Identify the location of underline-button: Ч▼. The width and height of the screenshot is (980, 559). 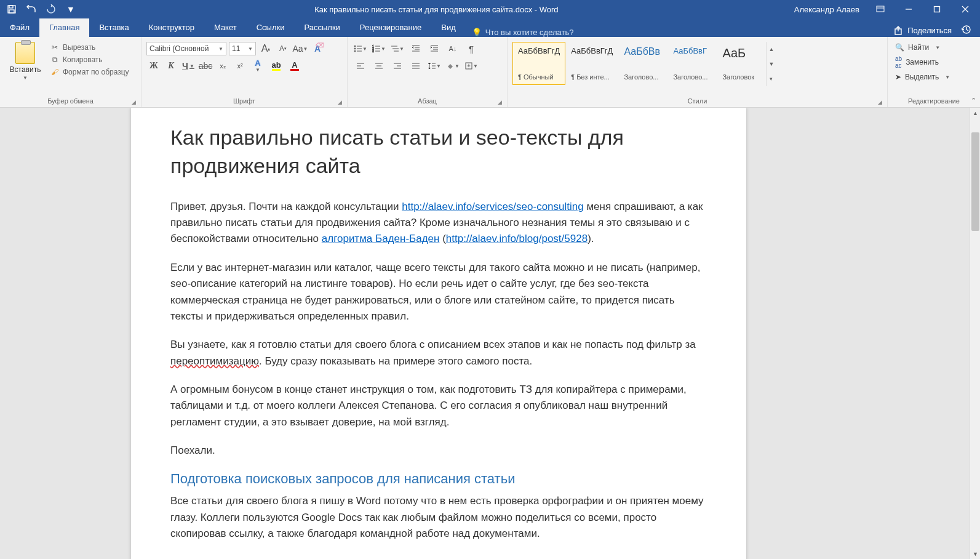
(188, 66).